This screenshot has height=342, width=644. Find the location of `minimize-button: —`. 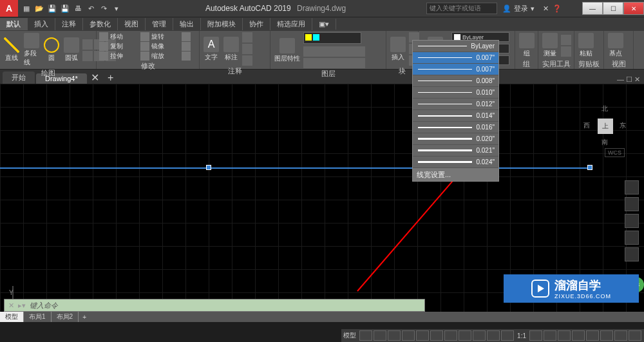

minimize-button: — is located at coordinates (592, 8).